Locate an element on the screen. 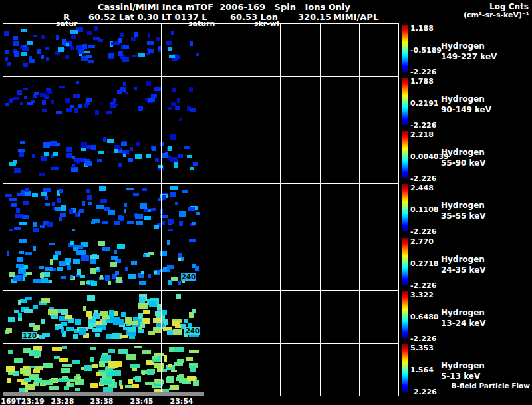 The width and height of the screenshot is (532, 405). time-tick-label: 23:54 is located at coordinates (181, 401).